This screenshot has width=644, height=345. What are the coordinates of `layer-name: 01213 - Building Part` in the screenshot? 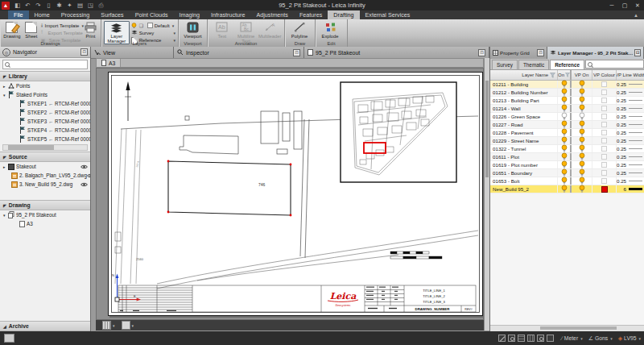 It's located at (524, 100).